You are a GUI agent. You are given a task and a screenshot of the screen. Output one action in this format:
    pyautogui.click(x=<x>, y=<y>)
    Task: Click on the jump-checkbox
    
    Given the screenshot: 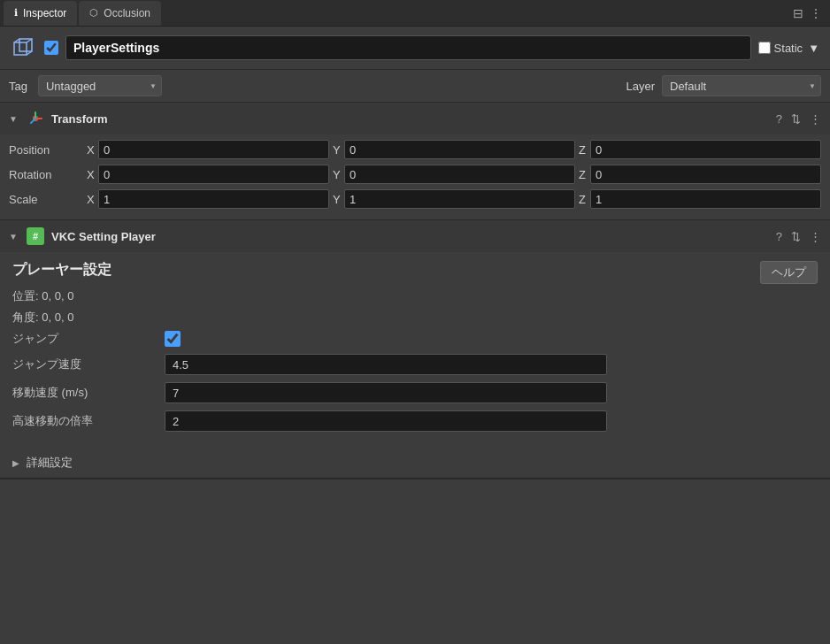 What is the action you would take?
    pyautogui.click(x=173, y=339)
    